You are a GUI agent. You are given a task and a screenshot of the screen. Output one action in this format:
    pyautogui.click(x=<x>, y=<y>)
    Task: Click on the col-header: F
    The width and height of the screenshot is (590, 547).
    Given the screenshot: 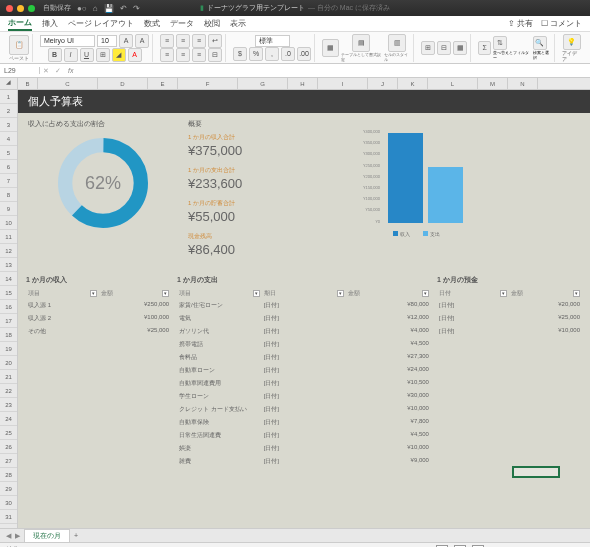 What is the action you would take?
    pyautogui.click(x=208, y=84)
    